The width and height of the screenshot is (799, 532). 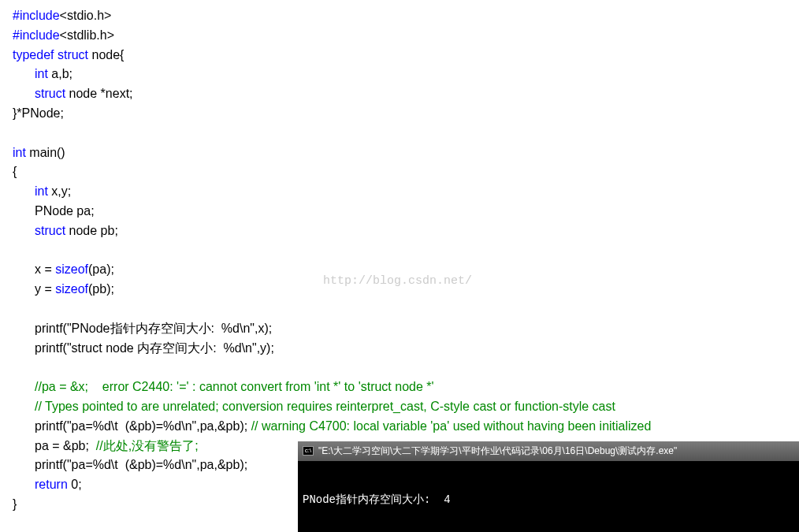 I want to click on comment: //此处,没有警告了;, so click(x=147, y=446).